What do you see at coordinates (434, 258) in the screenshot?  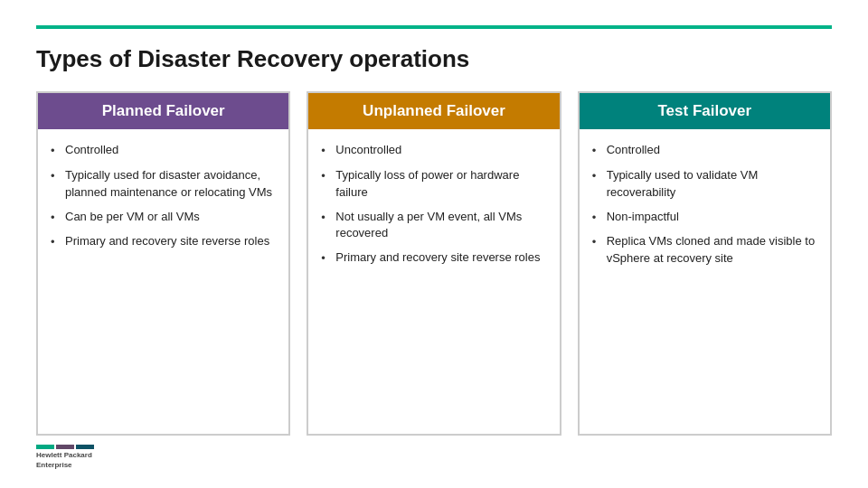 I see `bullet-unplanned-3: •Primary and recovery site reverse roles` at bounding box center [434, 258].